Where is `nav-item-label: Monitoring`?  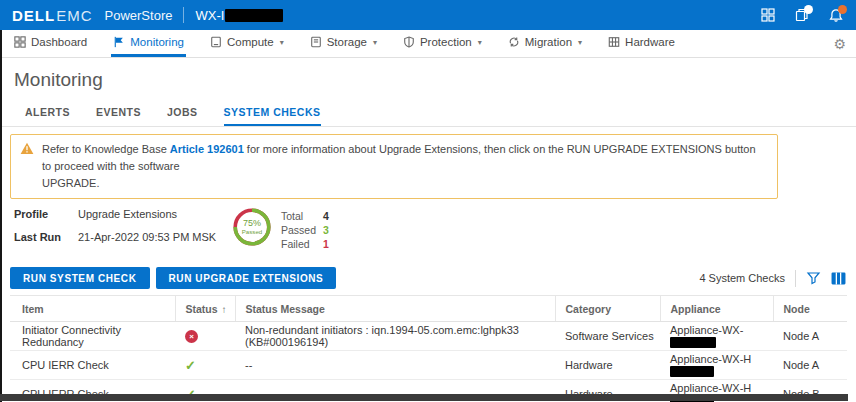 nav-item-label: Monitoring is located at coordinates (157, 42).